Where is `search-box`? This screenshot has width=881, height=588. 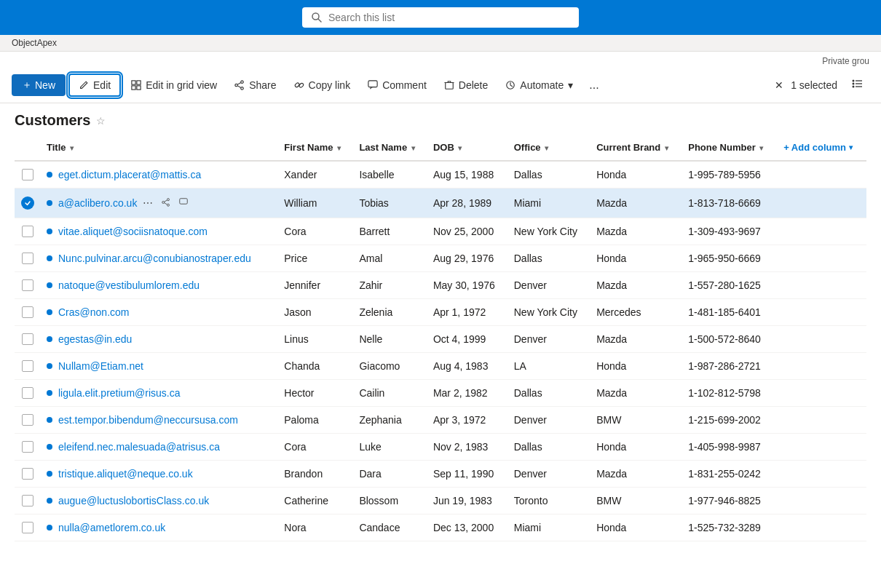 search-box is located at coordinates (440, 17).